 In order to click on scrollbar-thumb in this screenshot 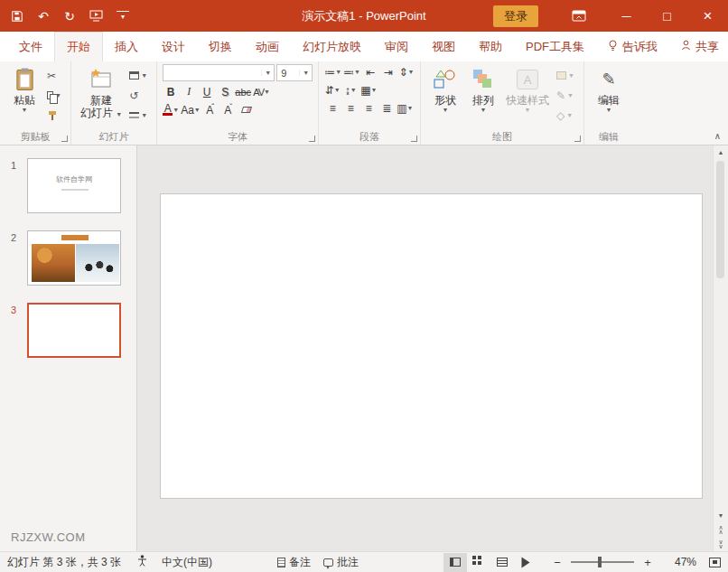, I will do `click(721, 220)`.